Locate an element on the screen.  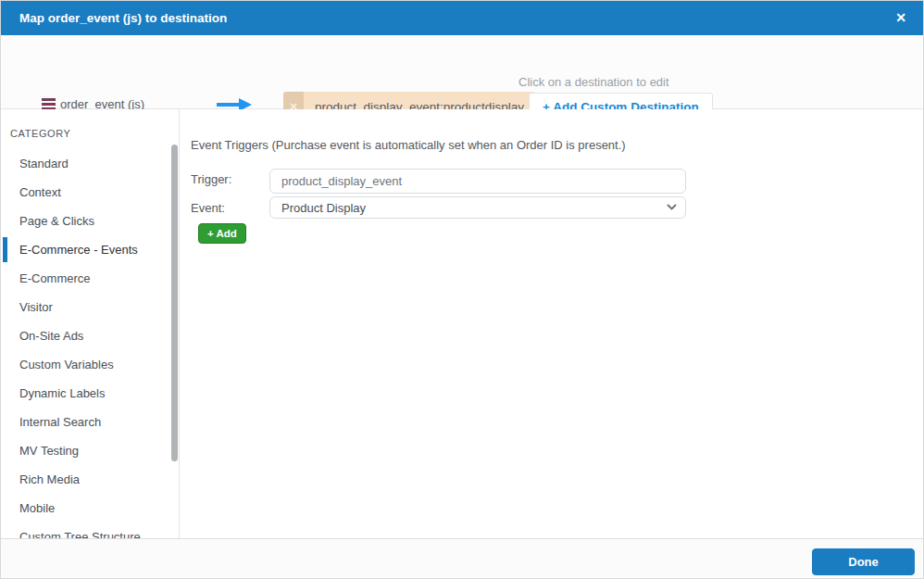
sidebar-item-e-commerce-events: E-Commerce - Events is located at coordinates (90, 250).